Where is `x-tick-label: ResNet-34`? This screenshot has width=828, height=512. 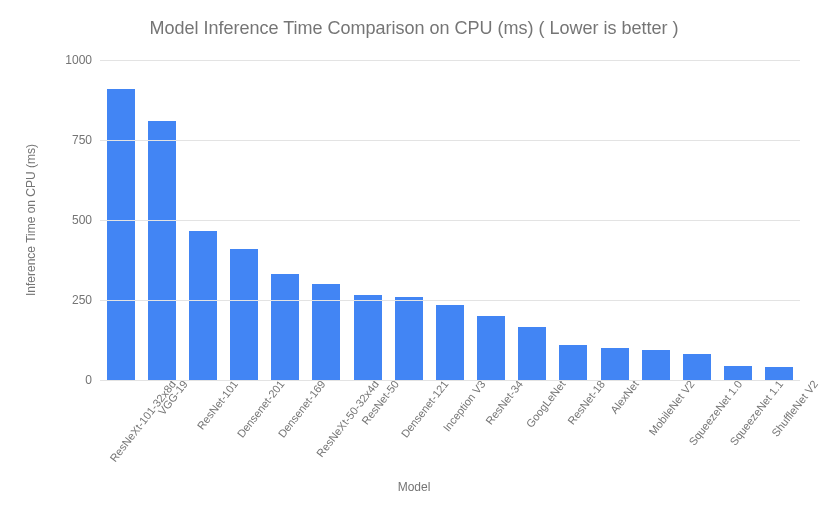
x-tick-label: ResNet-34 is located at coordinates (504, 402).